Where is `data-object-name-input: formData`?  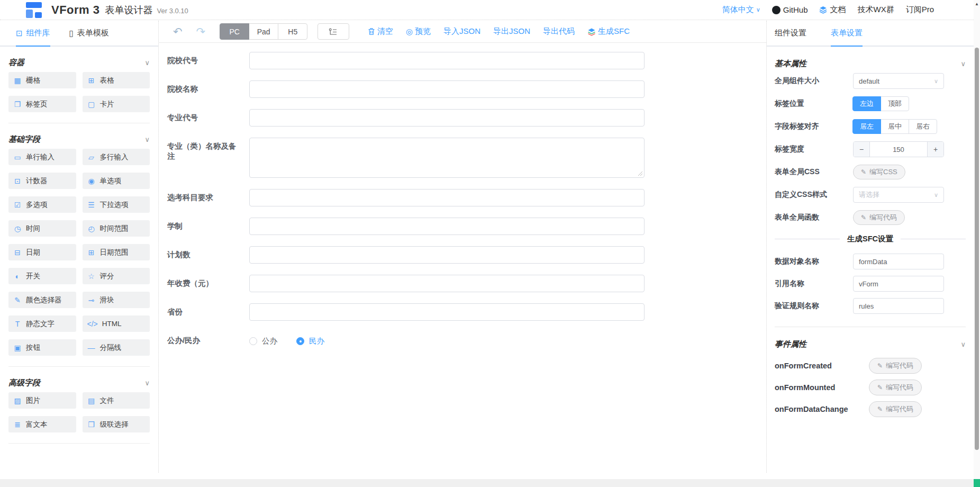
data-object-name-input: formData is located at coordinates (899, 261).